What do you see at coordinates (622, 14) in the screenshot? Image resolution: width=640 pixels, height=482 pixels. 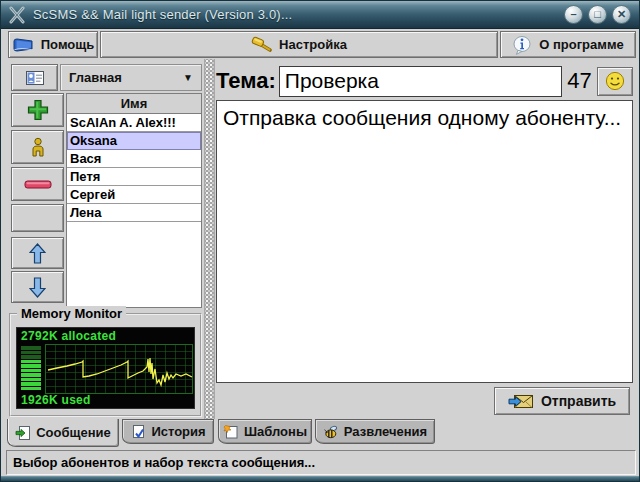 I see `close-button: ✕` at bounding box center [622, 14].